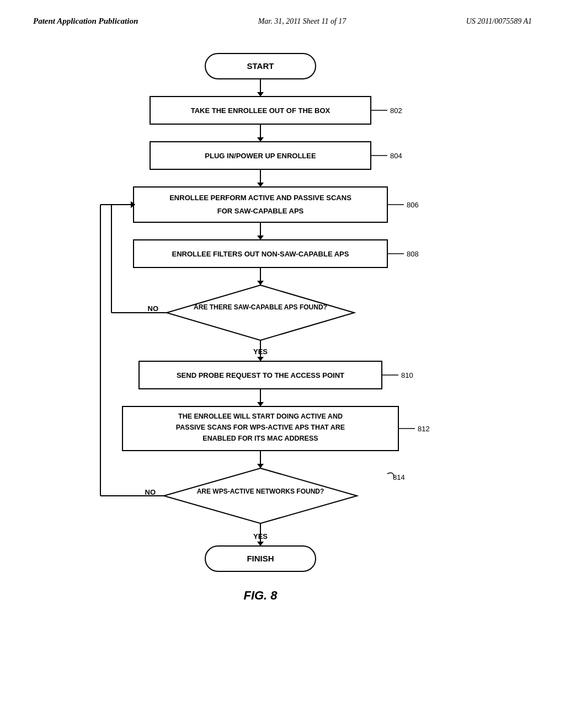  I want to click on patent-number: US 2011/0075589 A1, so click(499, 22).